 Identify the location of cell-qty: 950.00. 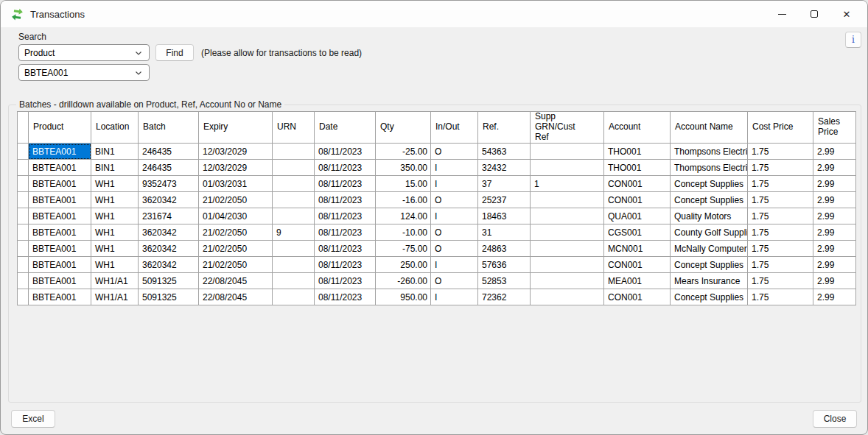
(404, 297).